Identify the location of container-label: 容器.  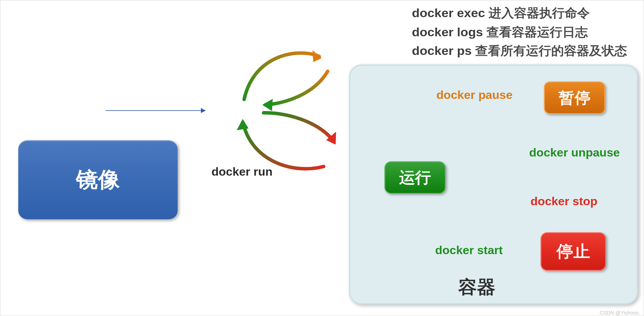
(477, 287).